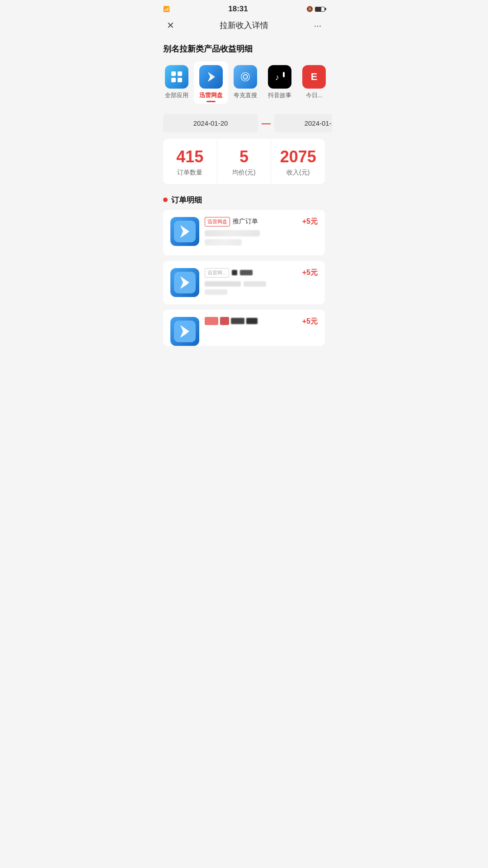 The width and height of the screenshot is (488, 868). Describe the element at coordinates (165, 200) in the screenshot. I see `section-dot` at that location.